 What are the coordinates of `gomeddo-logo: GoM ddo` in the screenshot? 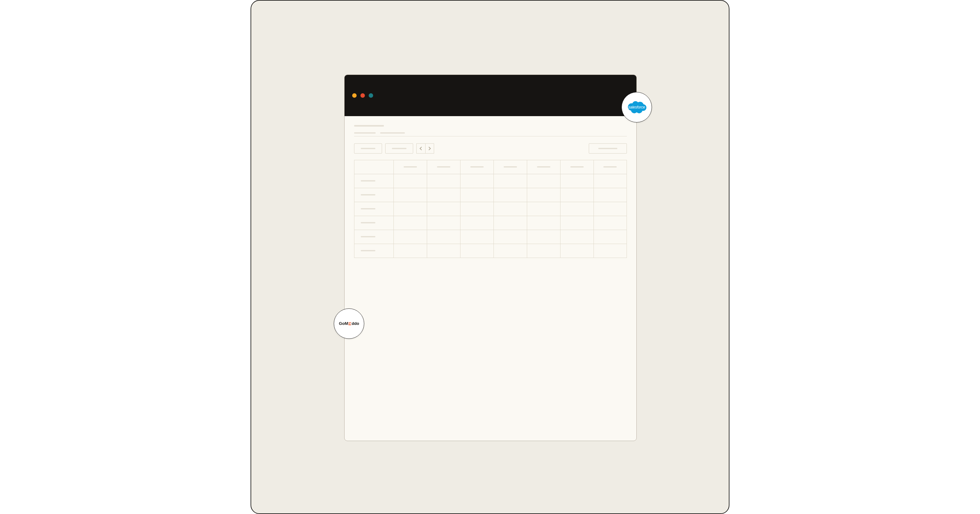 It's located at (349, 324).